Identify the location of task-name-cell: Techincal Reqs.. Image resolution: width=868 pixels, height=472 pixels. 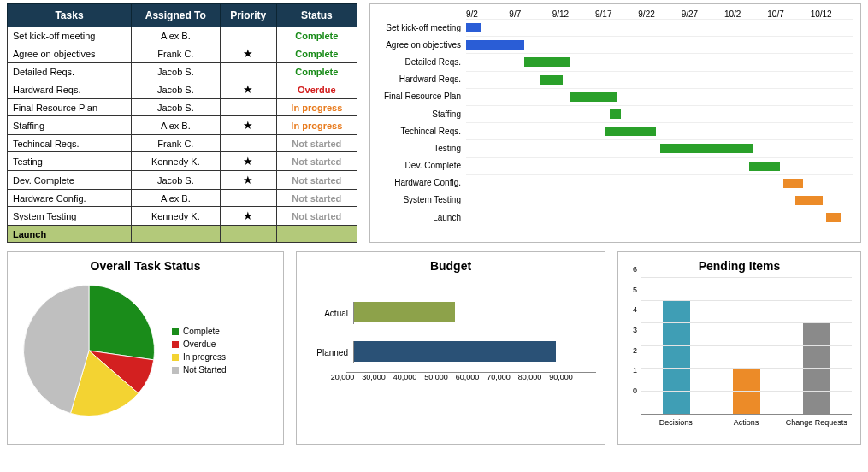
(70, 144).